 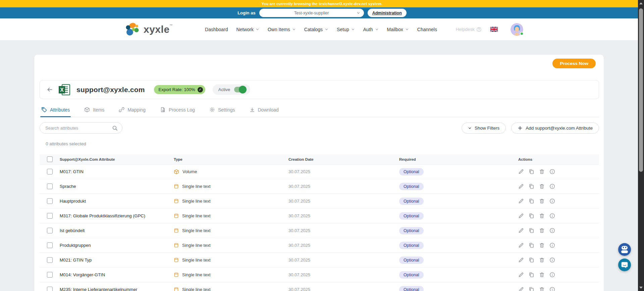 What do you see at coordinates (217, 29) in the screenshot?
I see `nav-item-dashboard: Dashboard` at bounding box center [217, 29].